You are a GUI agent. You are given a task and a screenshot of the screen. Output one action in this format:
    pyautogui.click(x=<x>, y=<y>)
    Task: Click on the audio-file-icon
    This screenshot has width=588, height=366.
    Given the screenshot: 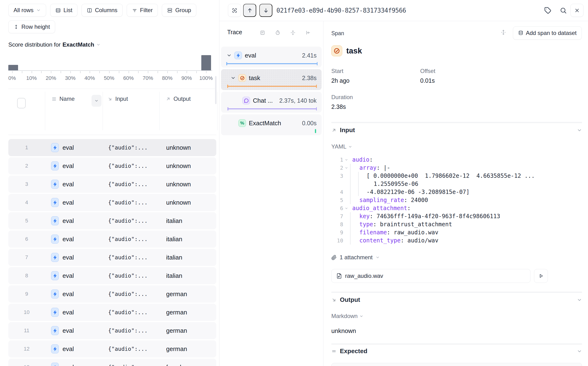 What is the action you would take?
    pyautogui.click(x=339, y=276)
    